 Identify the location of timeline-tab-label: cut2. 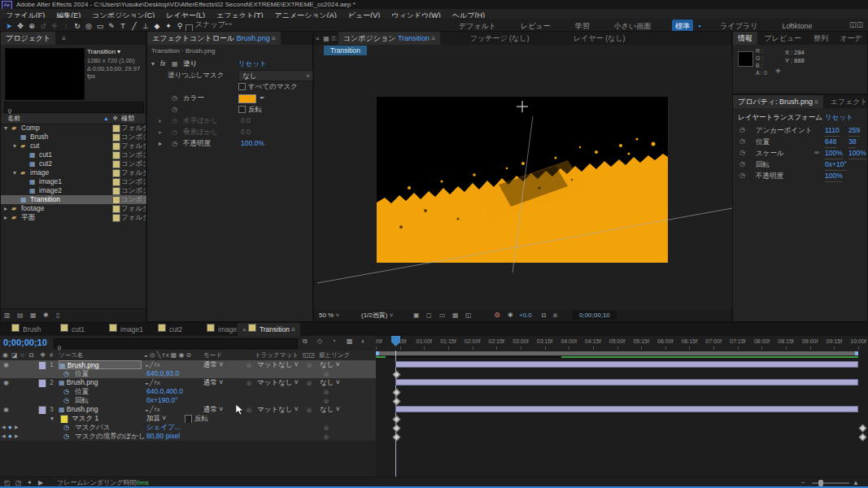
(176, 329).